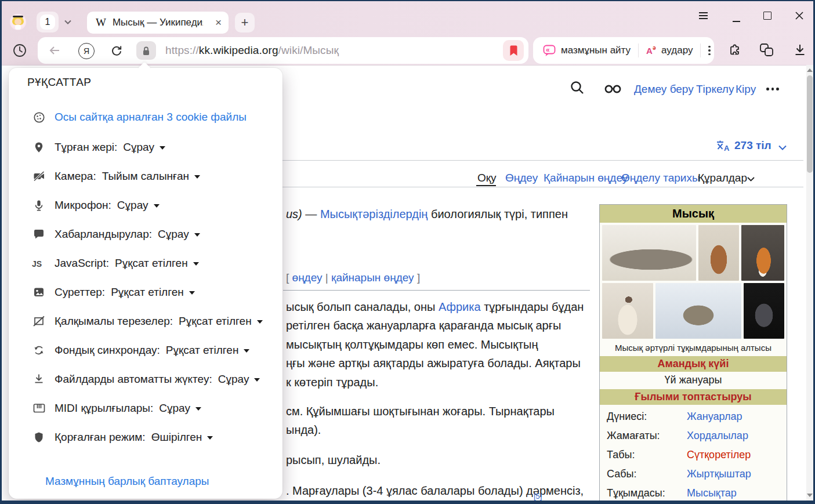  What do you see at coordinates (96, 205) in the screenshot?
I see `permission-row-microphone: Микрофон: Сұрау` at bounding box center [96, 205].